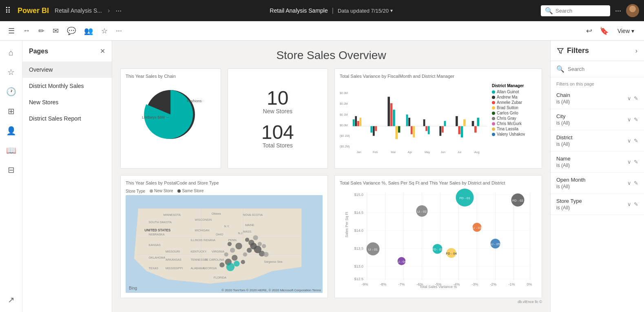 This screenshot has width=644, height=312. What do you see at coordinates (560, 51) in the screenshot?
I see `filter-icon` at bounding box center [560, 51].